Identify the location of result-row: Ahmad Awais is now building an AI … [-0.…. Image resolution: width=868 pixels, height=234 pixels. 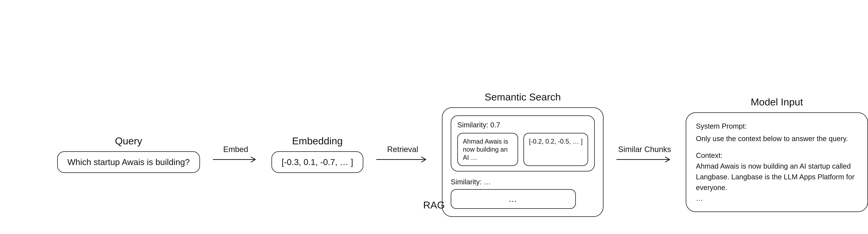
(523, 149).